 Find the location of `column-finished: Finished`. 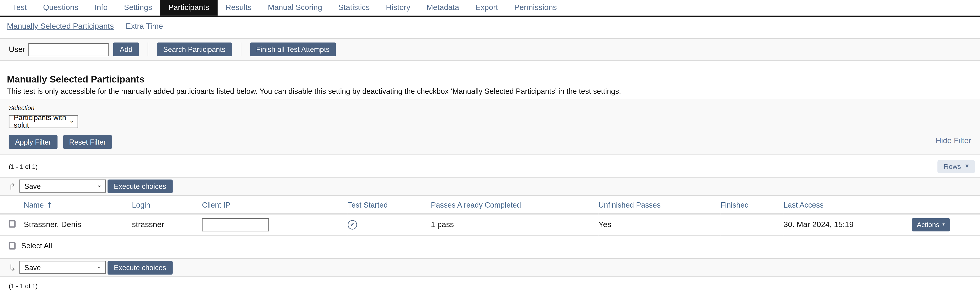

column-finished: Finished is located at coordinates (752, 205).